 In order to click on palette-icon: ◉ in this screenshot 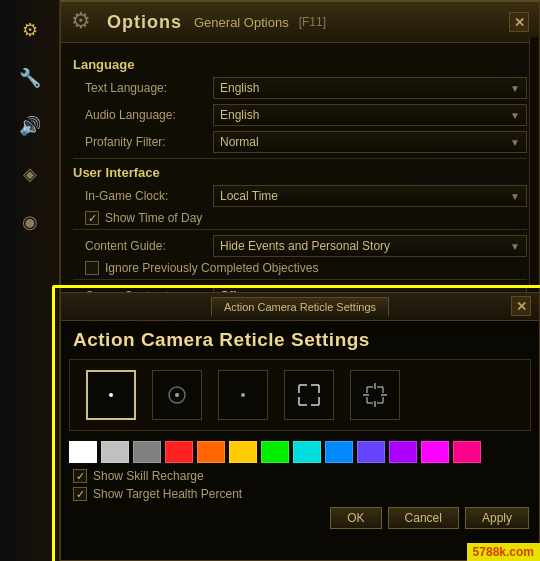, I will do `click(30, 222)`.